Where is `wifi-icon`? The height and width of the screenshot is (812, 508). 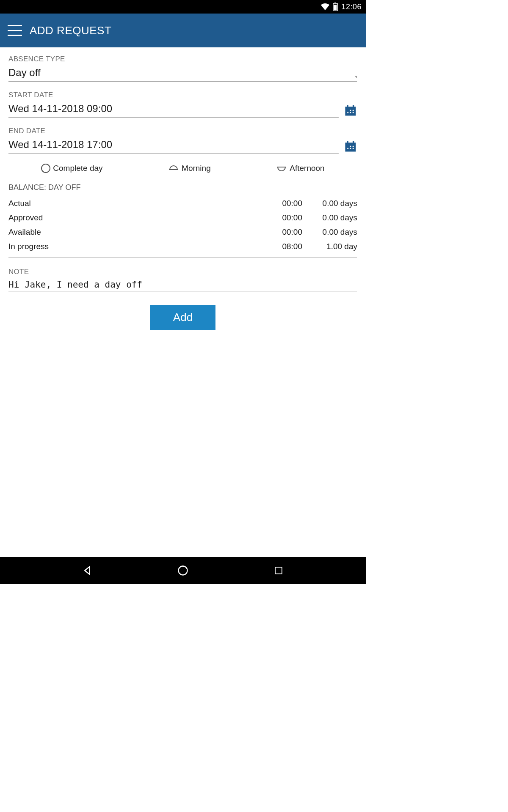 wifi-icon is located at coordinates (325, 7).